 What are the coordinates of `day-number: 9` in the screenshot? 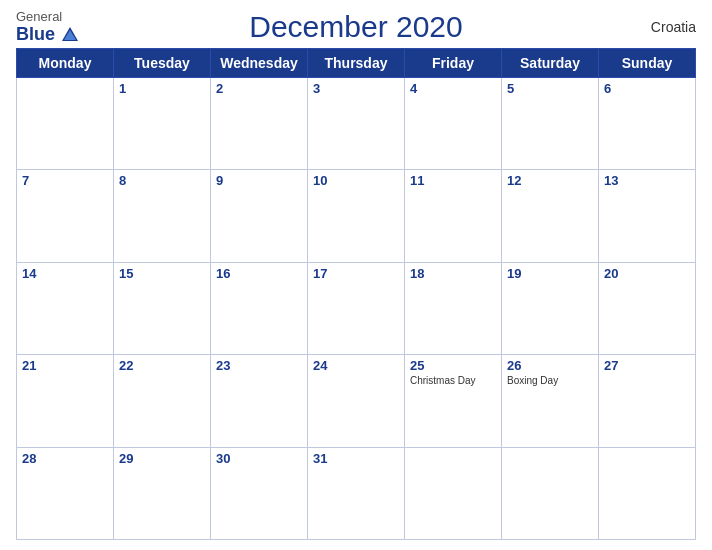 It's located at (259, 180).